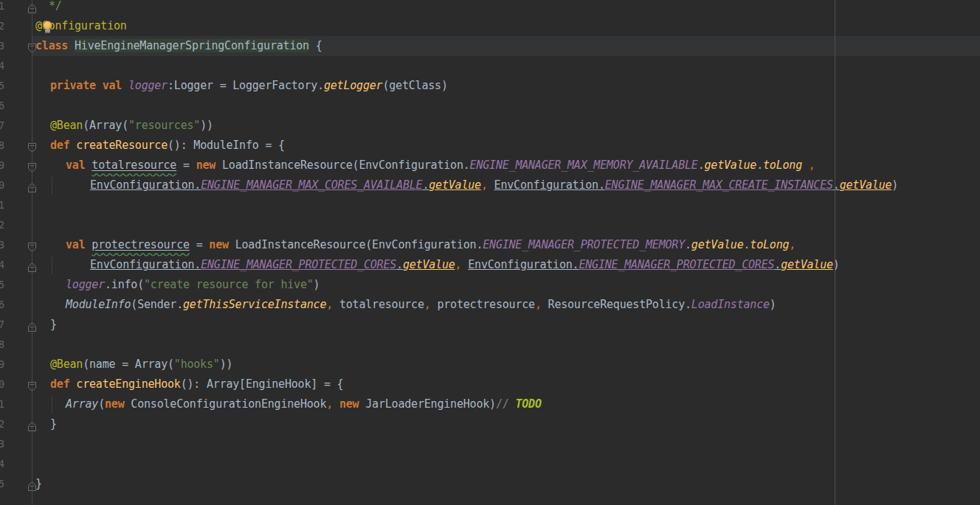 Image resolution: width=980 pixels, height=505 pixels. Describe the element at coordinates (124, 285) in the screenshot. I see `code-token: .info(` at that location.